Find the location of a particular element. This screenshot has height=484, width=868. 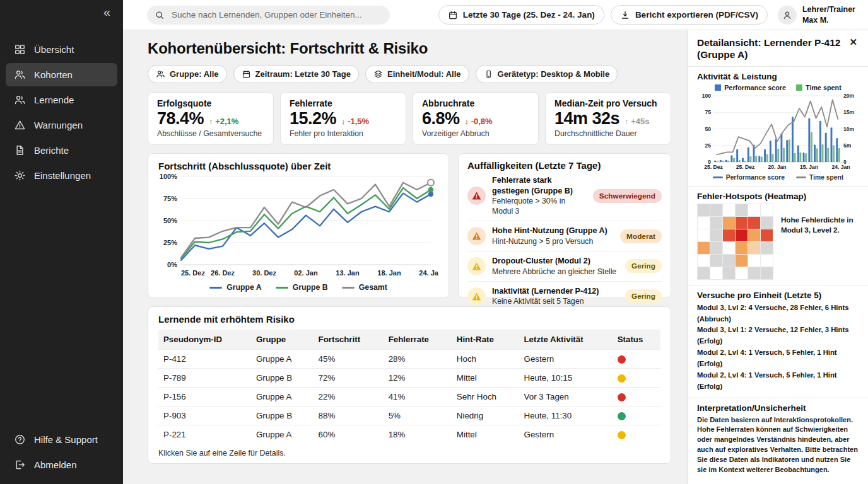

logout-icon is located at coordinates (20, 465).